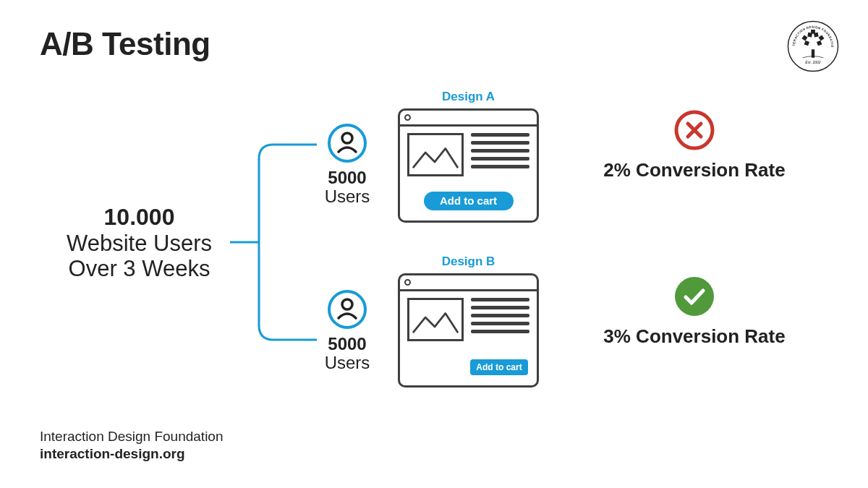  What do you see at coordinates (469, 321) in the screenshot?
I see `design-b-mockup: Design B Add to cart` at bounding box center [469, 321].